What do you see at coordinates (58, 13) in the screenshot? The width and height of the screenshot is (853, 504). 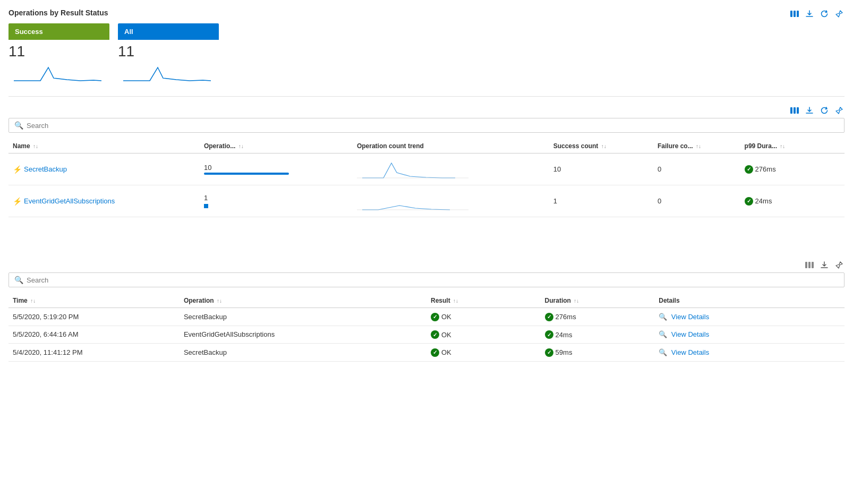 I see `section-title: Operations by Result Status` at bounding box center [58, 13].